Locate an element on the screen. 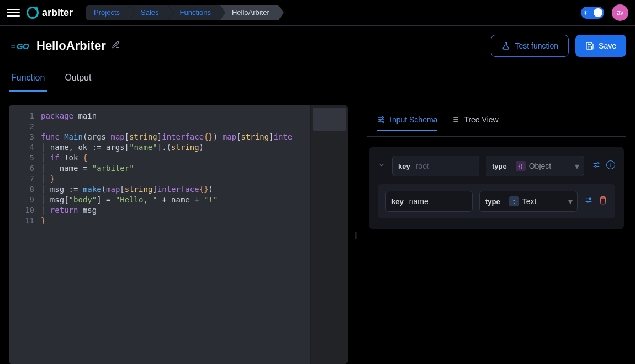 This screenshot has width=635, height=364. text-type-icon: t is located at coordinates (514, 201).